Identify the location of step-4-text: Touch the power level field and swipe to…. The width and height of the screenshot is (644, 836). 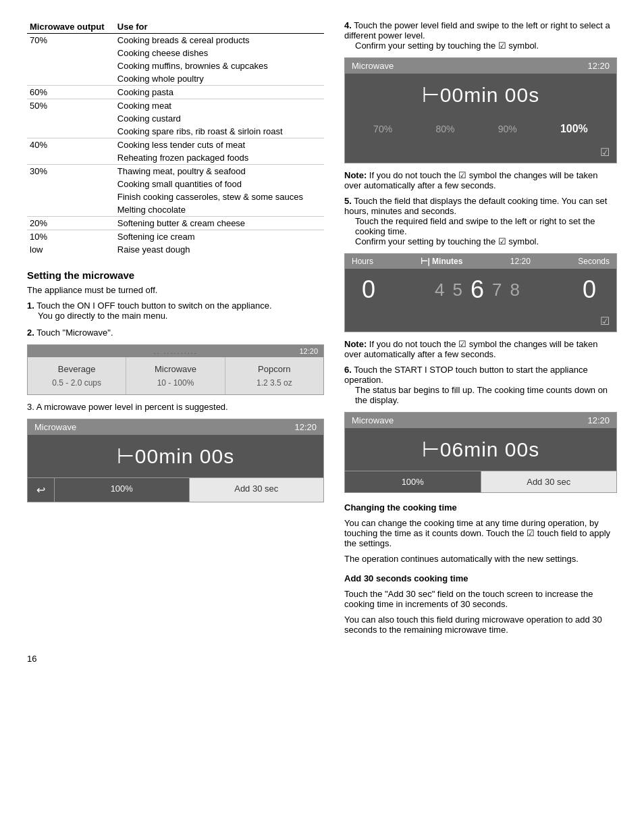
(477, 30).